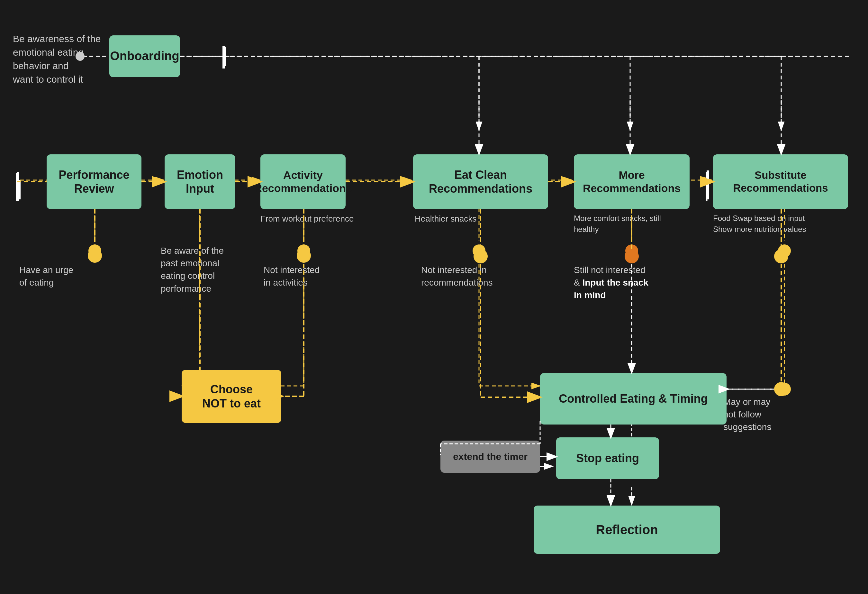 The image size is (868, 594). What do you see at coordinates (307, 219) in the screenshot?
I see `label-from-workout: From workout preference` at bounding box center [307, 219].